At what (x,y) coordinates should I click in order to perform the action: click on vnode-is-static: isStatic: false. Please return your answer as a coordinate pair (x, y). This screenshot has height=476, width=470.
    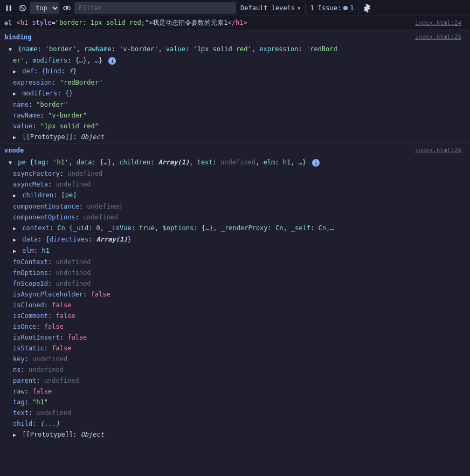
    Looking at the image, I should click on (235, 348).